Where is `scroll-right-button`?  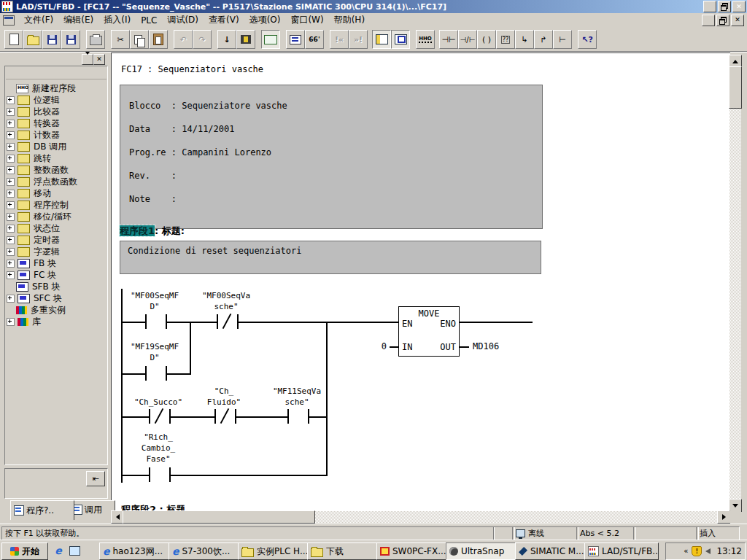 scroll-right-button is located at coordinates (724, 517).